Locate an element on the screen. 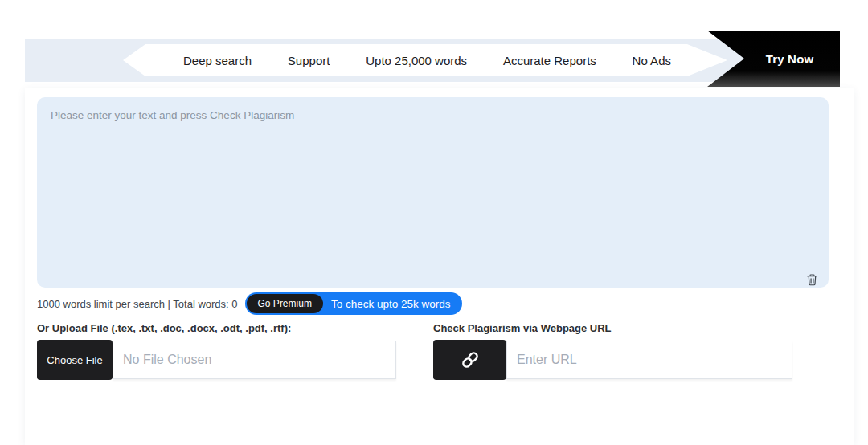 The height and width of the screenshot is (445, 868). link-icon is located at coordinates (470, 360).